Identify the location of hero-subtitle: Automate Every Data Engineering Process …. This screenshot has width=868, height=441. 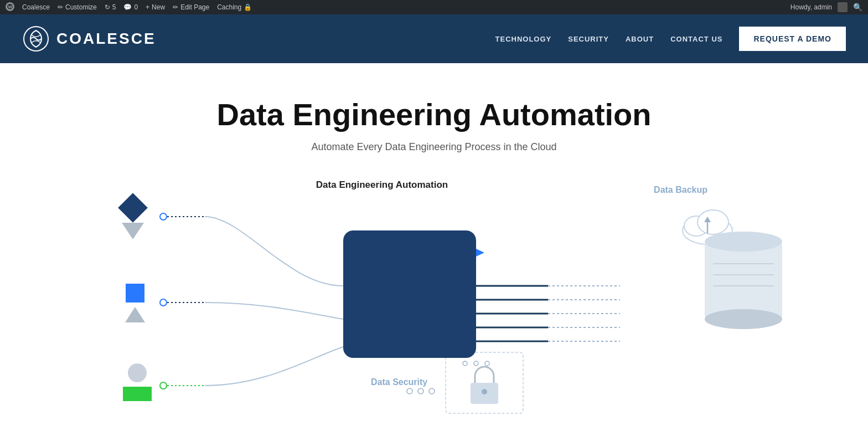
(434, 147).